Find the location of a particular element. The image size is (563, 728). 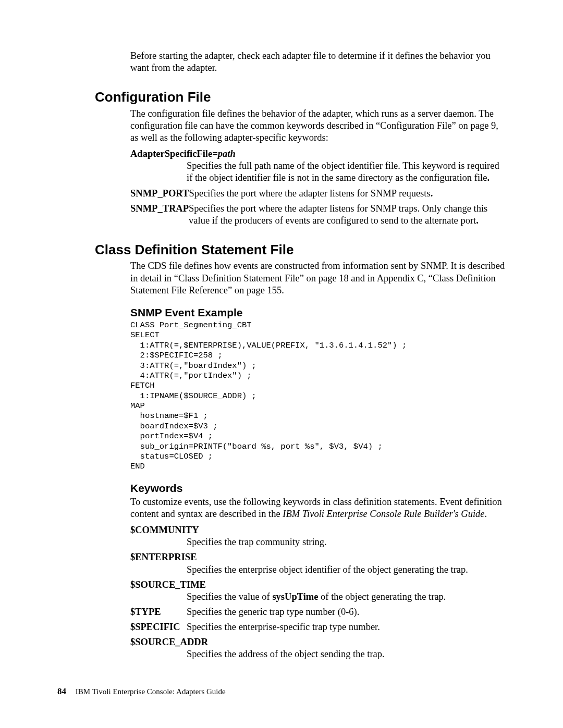

heading-snmp-event-example: SNMP Event Example is located at coordinates (318, 313).